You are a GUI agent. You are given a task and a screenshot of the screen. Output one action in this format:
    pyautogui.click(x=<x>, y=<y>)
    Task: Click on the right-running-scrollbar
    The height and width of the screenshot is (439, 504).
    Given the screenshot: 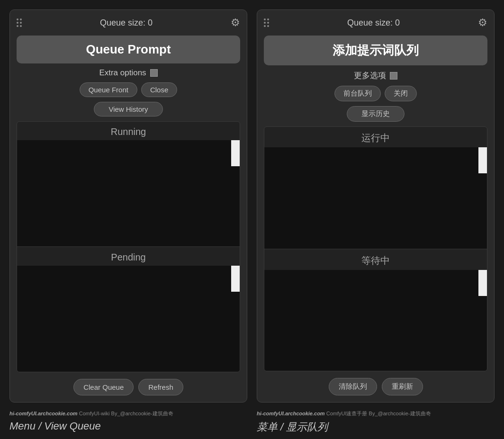 What is the action you would take?
    pyautogui.click(x=483, y=160)
    